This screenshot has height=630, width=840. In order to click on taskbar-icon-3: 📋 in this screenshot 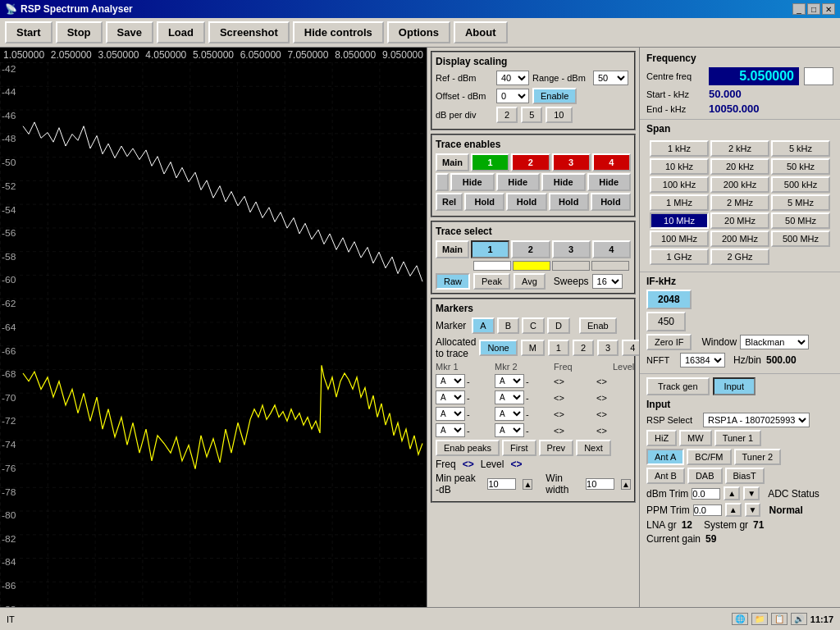, I will do `click(779, 619)`.